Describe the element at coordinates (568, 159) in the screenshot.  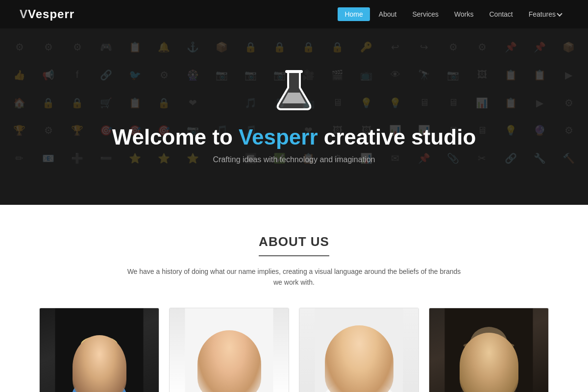
I see `bg-icon: 🔨` at that location.